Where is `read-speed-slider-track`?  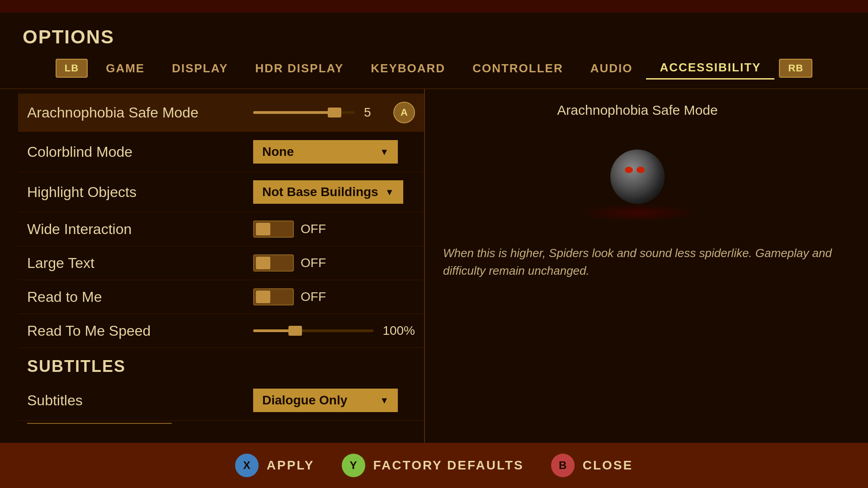 read-speed-slider-track is located at coordinates (313, 331).